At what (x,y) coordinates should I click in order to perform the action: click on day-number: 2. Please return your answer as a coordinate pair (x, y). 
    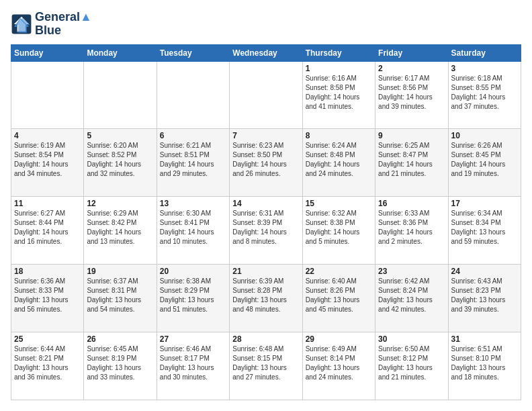
    Looking at the image, I should click on (411, 68).